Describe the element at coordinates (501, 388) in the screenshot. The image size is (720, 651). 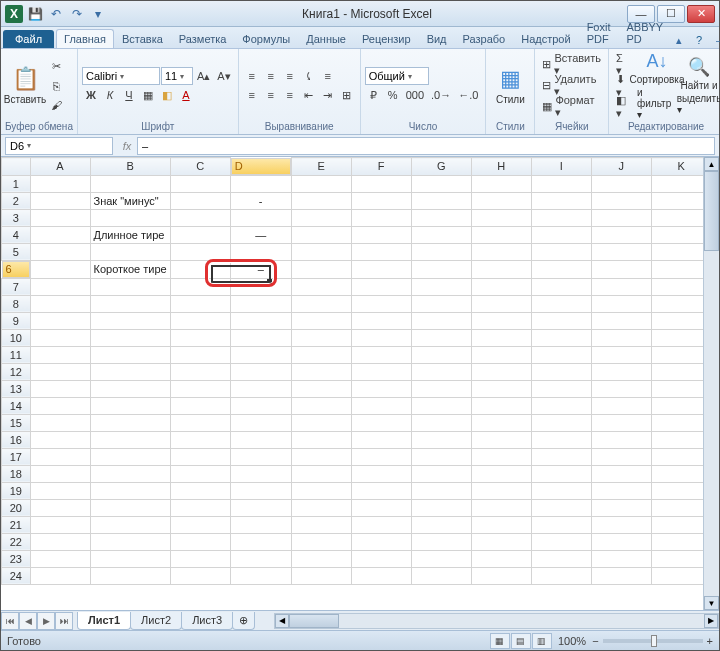
I see `cell-H13` at that location.